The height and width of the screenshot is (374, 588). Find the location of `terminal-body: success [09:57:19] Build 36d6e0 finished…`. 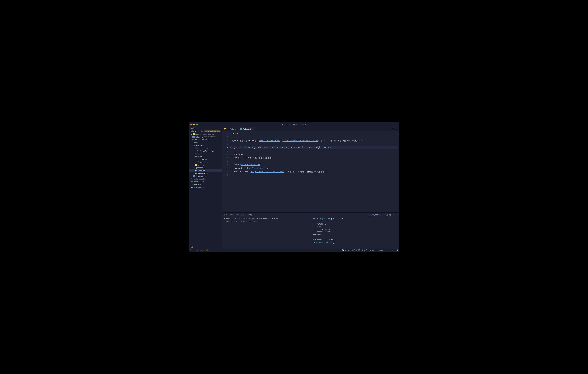

terminal-body: success [09:57:19] Build 36d6e0 finished… is located at coordinates (311, 233).